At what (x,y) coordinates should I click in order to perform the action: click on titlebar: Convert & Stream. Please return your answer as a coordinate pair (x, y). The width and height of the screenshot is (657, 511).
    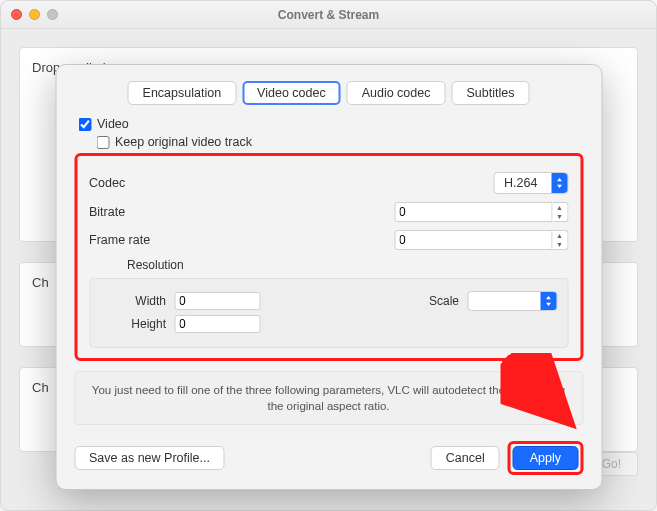
    Looking at the image, I should click on (328, 15).